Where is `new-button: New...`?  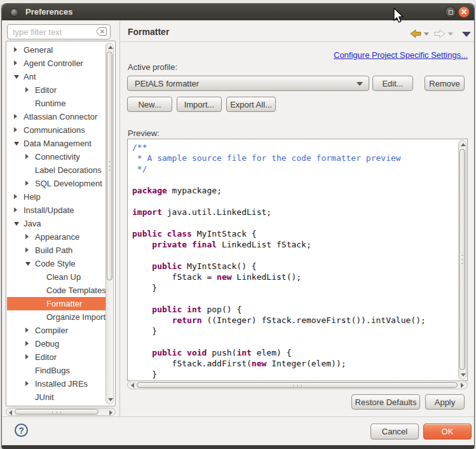
new-button: New... is located at coordinates (150, 104).